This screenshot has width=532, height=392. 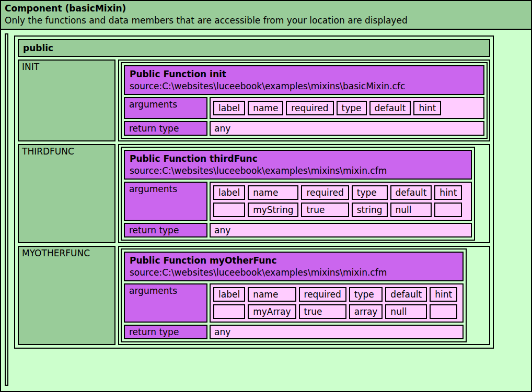 I want to click on arg-value-type: string, so click(x=370, y=210).